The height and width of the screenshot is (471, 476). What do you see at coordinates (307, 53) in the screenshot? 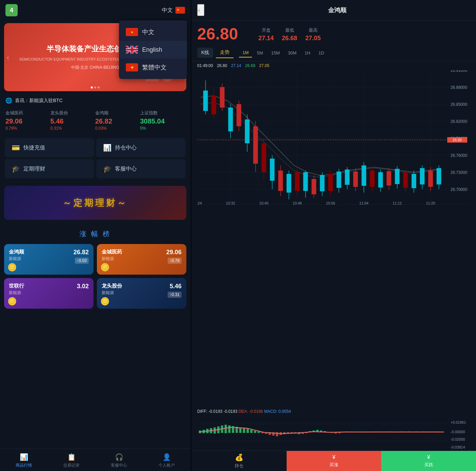
I see `period-1h: 1H` at bounding box center [307, 53].